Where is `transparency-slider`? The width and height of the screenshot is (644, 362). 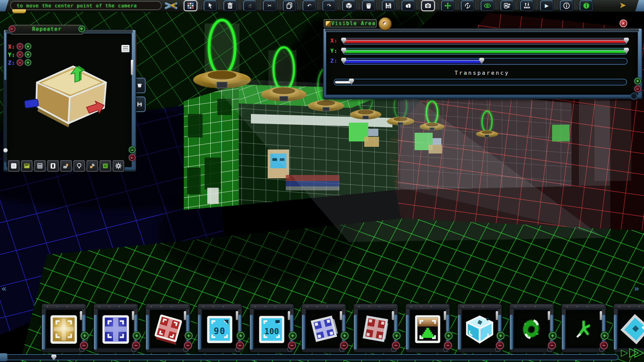
transparency-slider is located at coordinates (482, 82).